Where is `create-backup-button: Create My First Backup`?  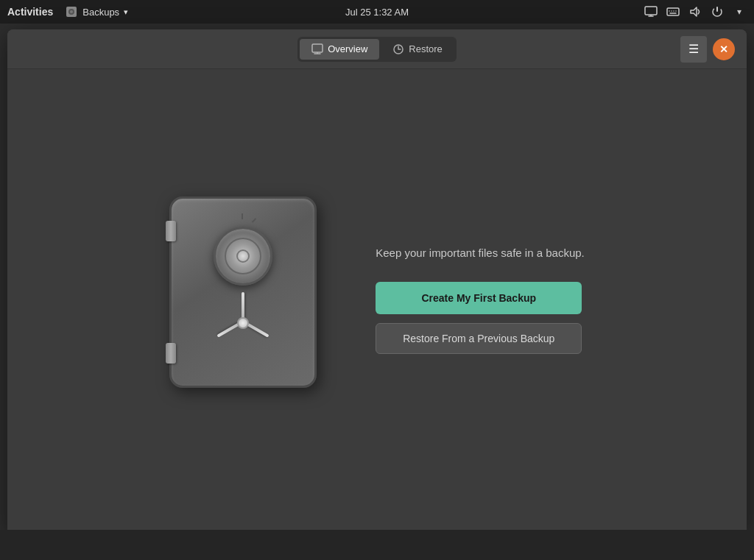
create-backup-button: Create My First Backup is located at coordinates (479, 298).